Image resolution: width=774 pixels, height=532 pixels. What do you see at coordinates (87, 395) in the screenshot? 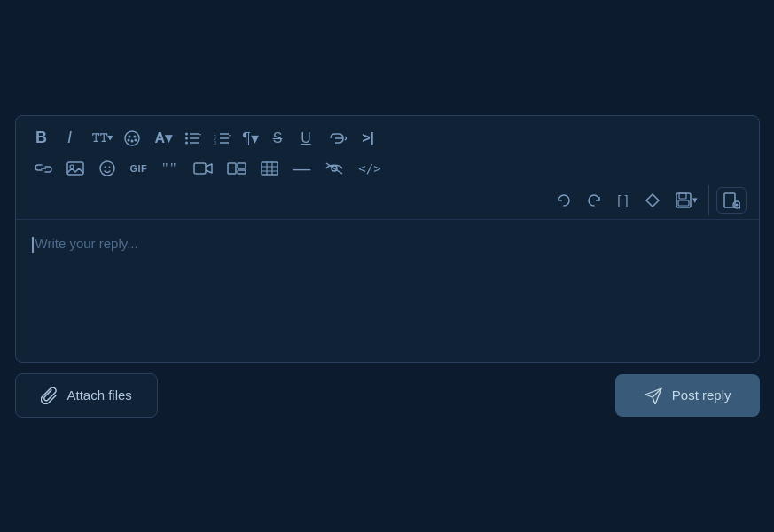
I see `attach-files-button: Attach files` at bounding box center [87, 395].